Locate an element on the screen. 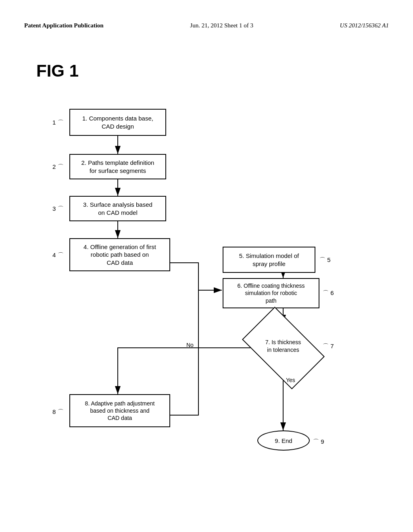 The image size is (413, 532). step9-label: 9. End is located at coordinates (283, 441).